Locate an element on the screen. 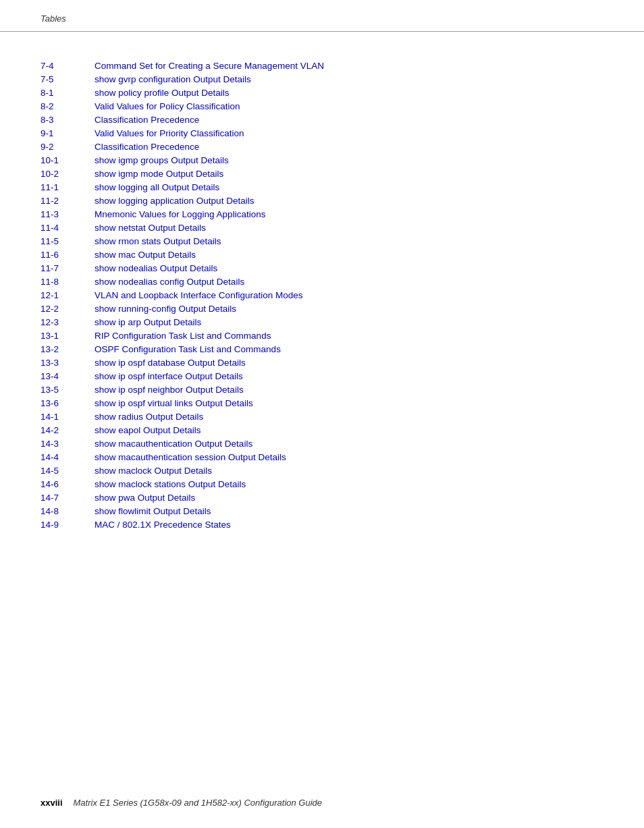 This screenshot has height=828, width=644. toc-title: show pwa Output Details is located at coordinates (349, 497).